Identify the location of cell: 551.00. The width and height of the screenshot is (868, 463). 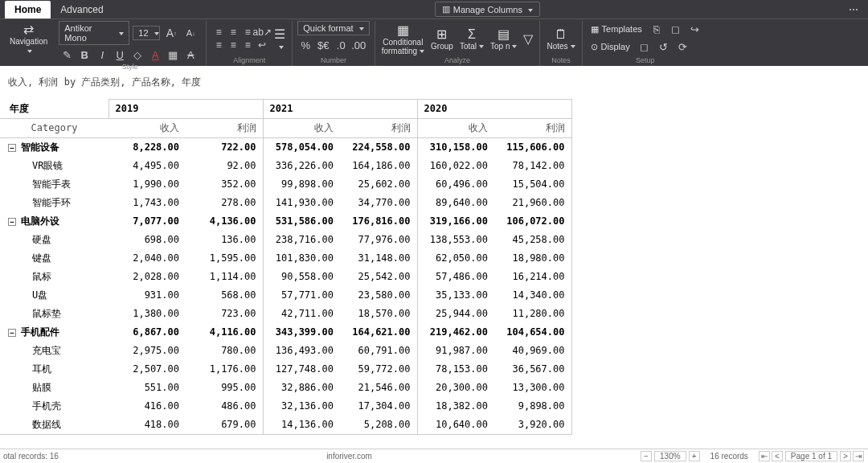
(147, 387).